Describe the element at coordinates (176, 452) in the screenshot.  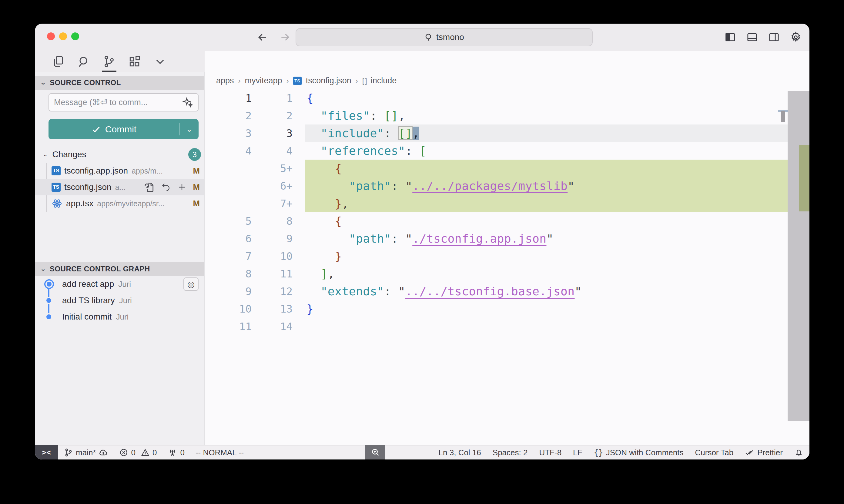
I see `ports-status: 0` at that location.